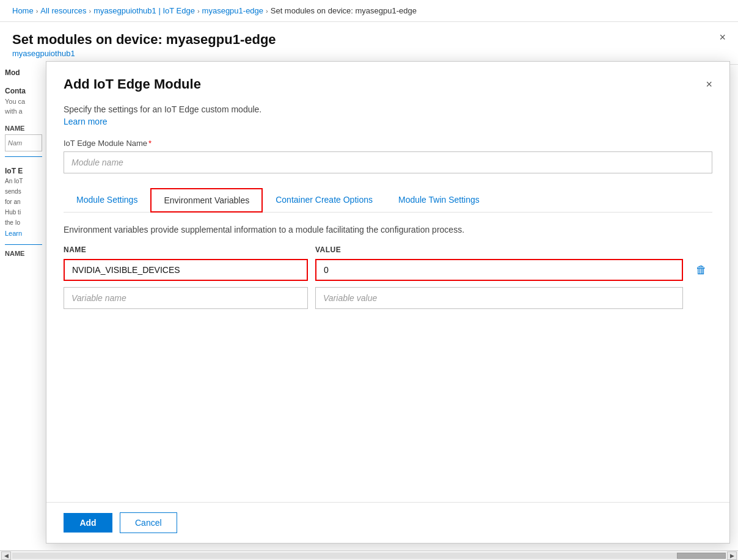 The image size is (738, 560). Describe the element at coordinates (388, 298) in the screenshot. I see `table-row` at that location.